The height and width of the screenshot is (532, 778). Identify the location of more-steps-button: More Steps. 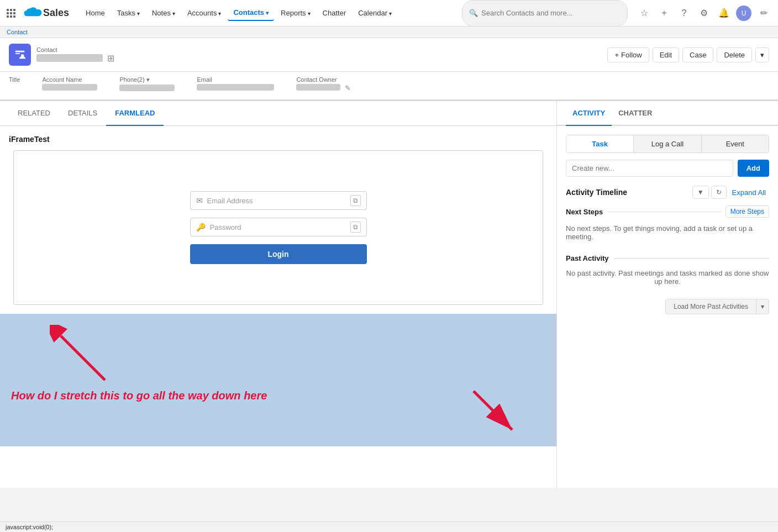
(747, 212).